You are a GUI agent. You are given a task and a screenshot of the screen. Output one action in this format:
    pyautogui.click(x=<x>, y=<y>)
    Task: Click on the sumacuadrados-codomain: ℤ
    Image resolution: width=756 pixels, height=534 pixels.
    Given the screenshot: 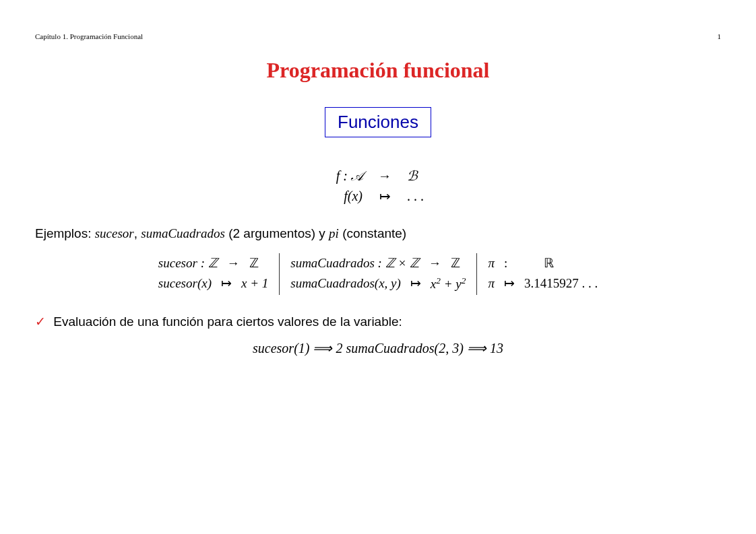 What is the action you would take?
    pyautogui.click(x=455, y=263)
    